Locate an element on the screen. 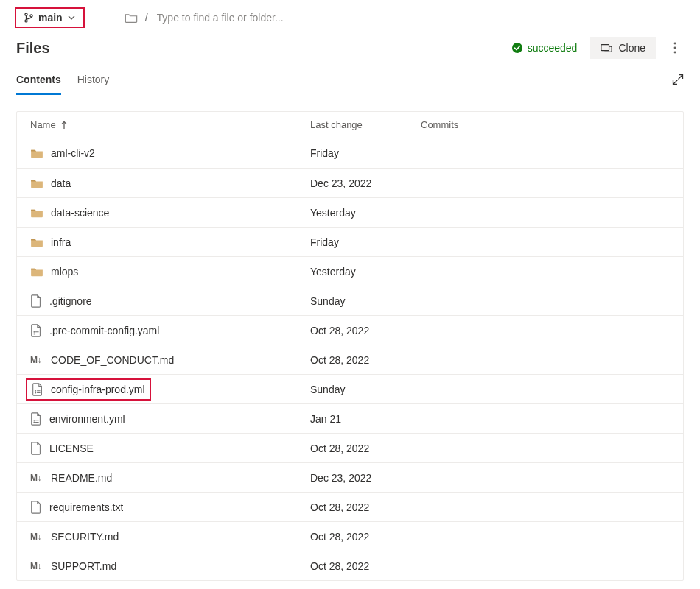 The image size is (700, 589). table-row: M↓CODE_OF_CONDUCT.mdOct 28, 2022 is located at coordinates (350, 359).